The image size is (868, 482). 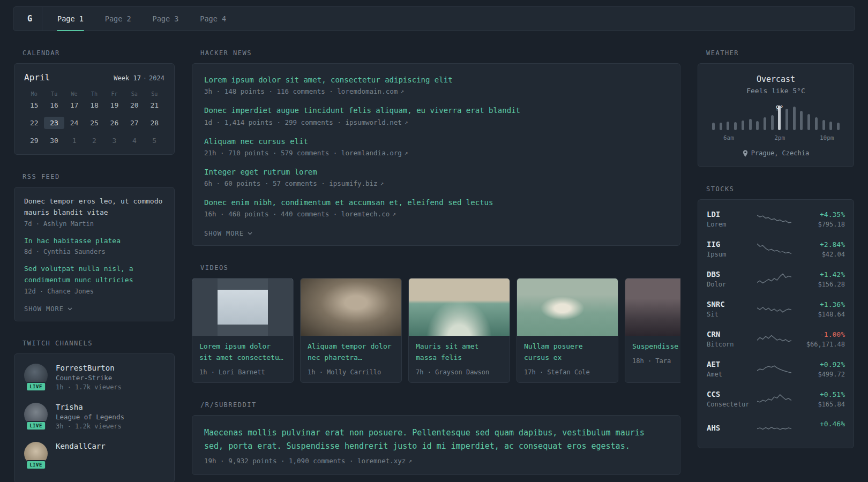 I want to click on rss-item-title: Sed volutpat nulla nisl, a condimentum n…, so click(x=94, y=275).